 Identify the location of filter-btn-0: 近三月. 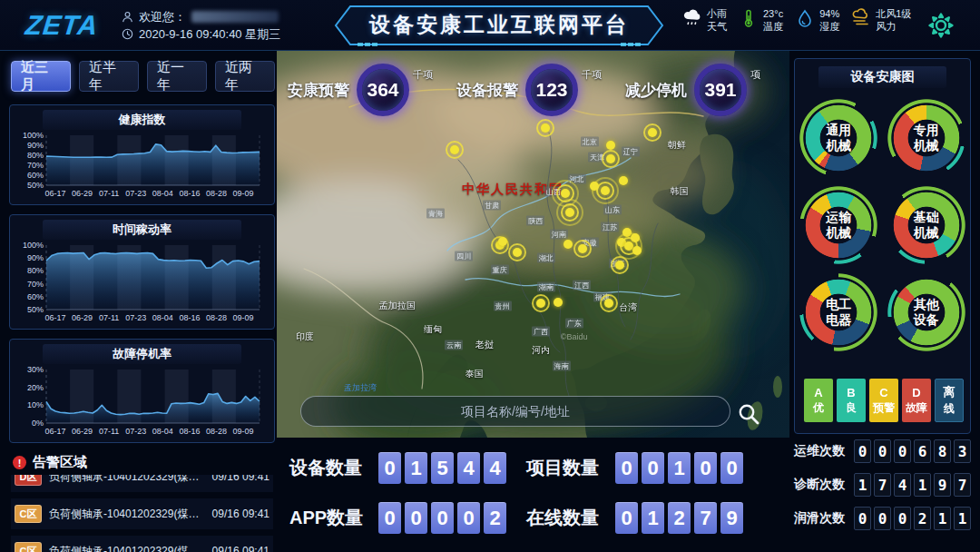
(41, 76).